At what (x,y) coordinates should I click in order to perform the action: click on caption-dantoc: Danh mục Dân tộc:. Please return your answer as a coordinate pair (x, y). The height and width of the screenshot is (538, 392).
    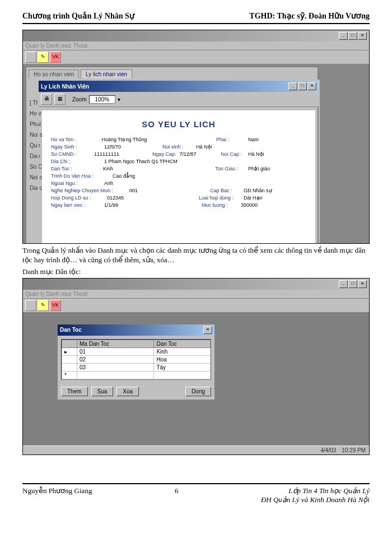
    Looking at the image, I should click on (196, 272).